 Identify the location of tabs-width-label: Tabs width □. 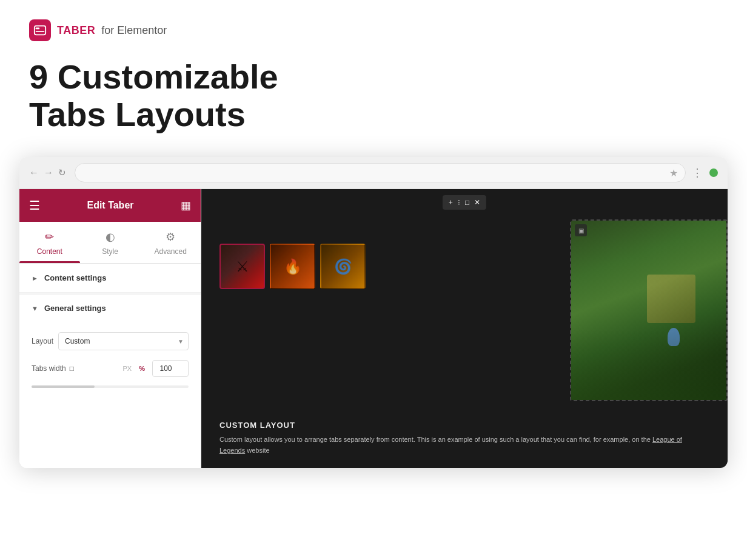
(56, 368).